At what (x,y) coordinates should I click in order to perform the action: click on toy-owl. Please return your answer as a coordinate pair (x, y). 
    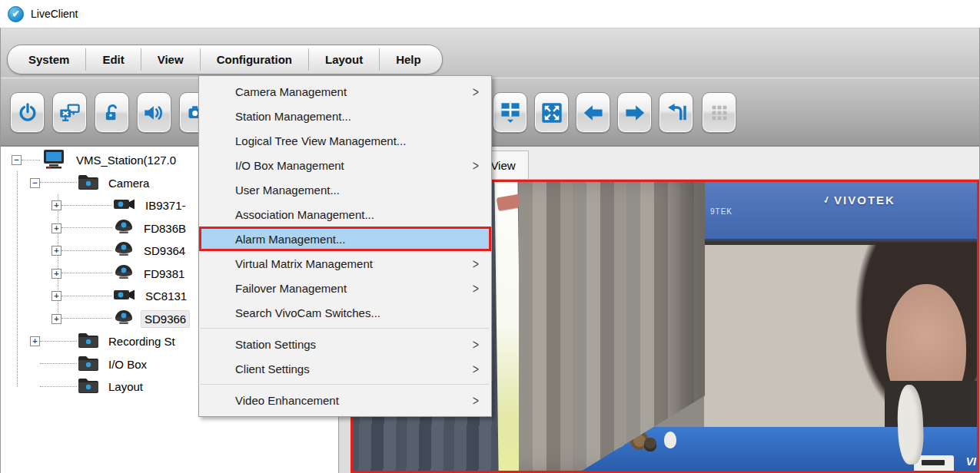
    Looking at the image, I should click on (650, 445).